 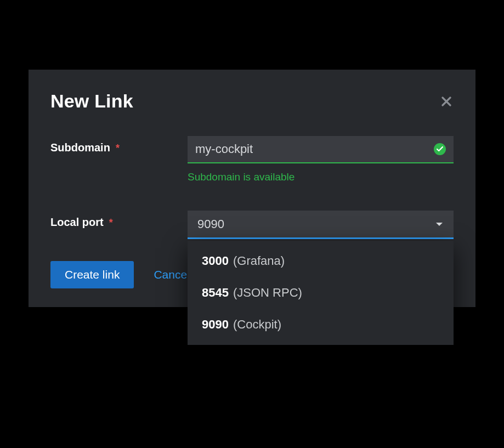 I want to click on localport-label-text: Local port, so click(x=77, y=223).